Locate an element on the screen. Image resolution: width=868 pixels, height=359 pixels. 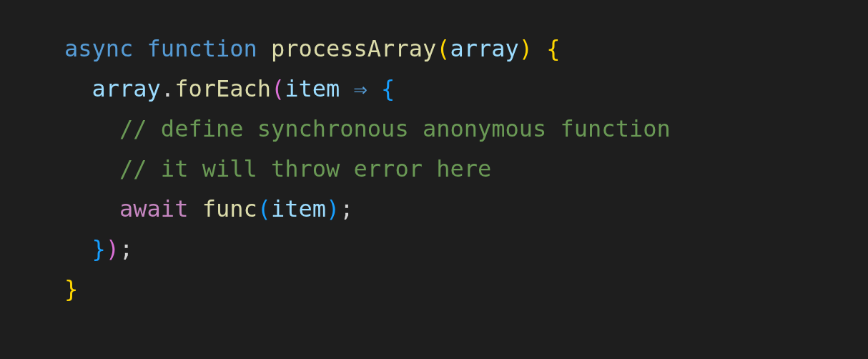
variable: array is located at coordinates (127, 89).